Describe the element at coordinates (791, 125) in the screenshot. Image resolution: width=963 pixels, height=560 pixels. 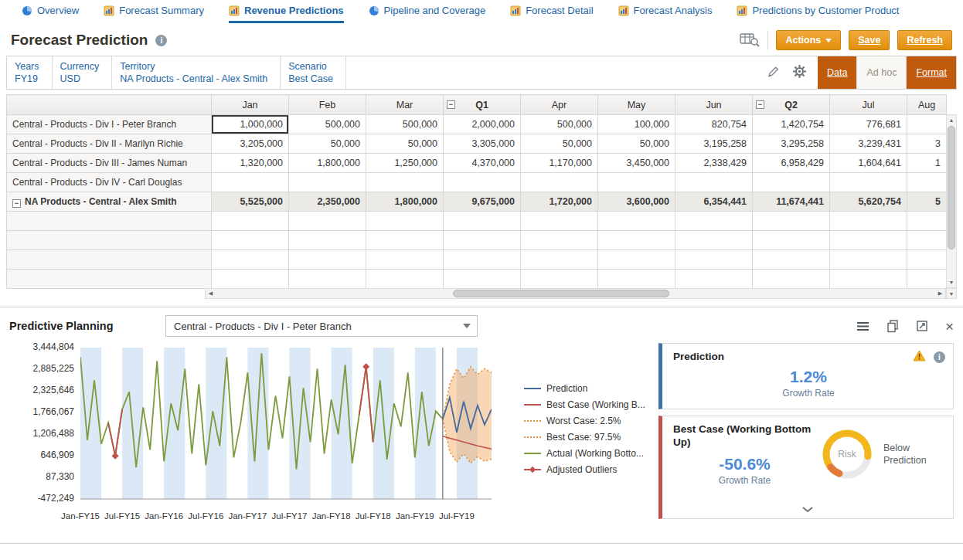
I see `cell-r0-q2: 1,420,754` at that location.